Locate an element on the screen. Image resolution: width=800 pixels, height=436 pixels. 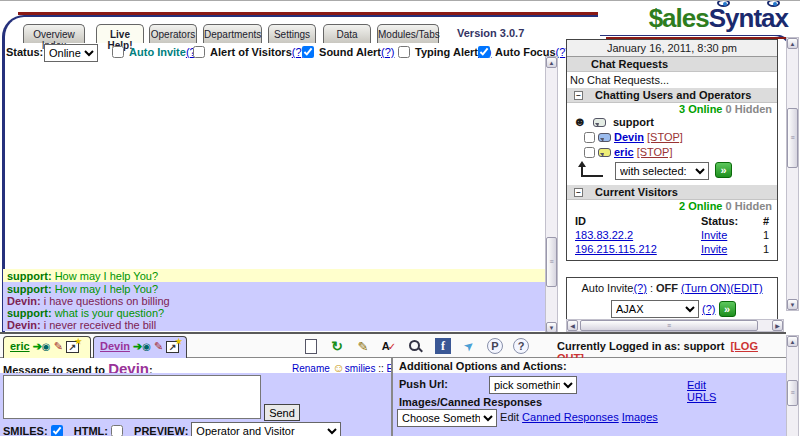
preview-search-icon is located at coordinates (415, 346).